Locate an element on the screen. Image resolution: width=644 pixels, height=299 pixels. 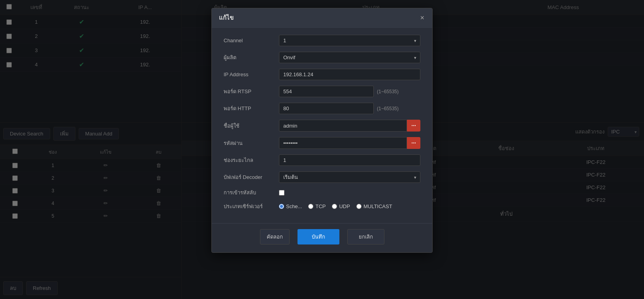
decoder-select: เริ่มต้นต่ำกลางสูง is located at coordinates (350, 177).